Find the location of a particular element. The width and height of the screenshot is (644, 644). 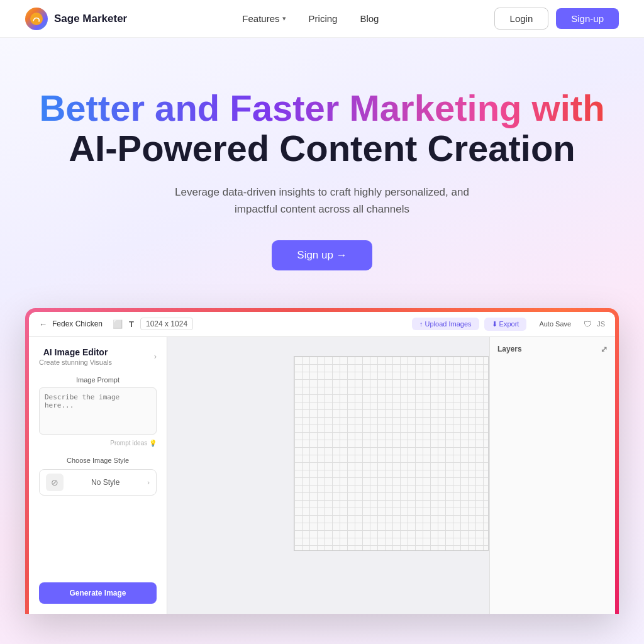

style-chevron-icon: › is located at coordinates (148, 482).